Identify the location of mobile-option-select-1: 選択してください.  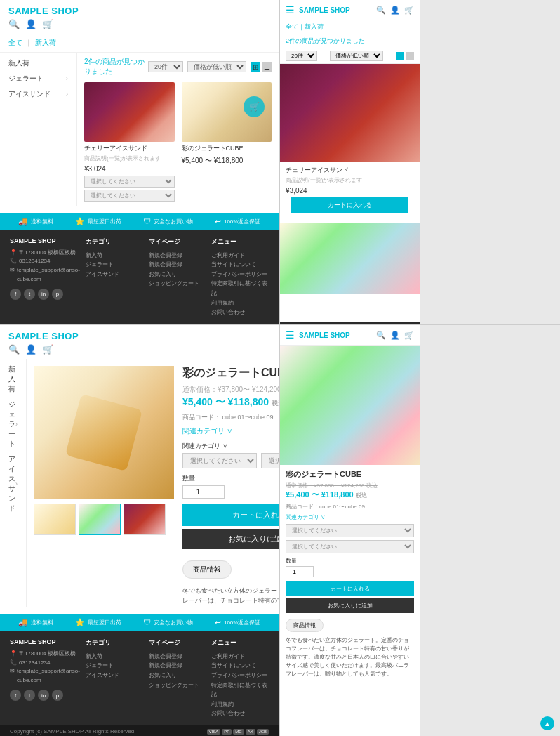
(349, 531).